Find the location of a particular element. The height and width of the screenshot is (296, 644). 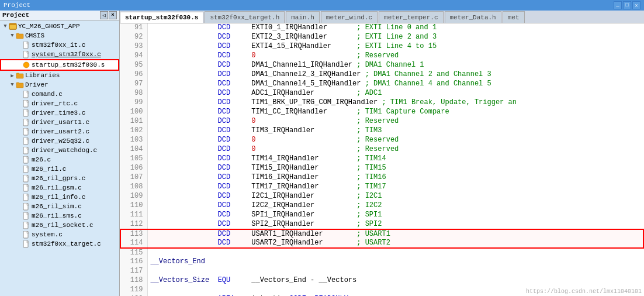

line-content: DCD SPI2_IRQHandler ; SPI2 is located at coordinates (396, 225).